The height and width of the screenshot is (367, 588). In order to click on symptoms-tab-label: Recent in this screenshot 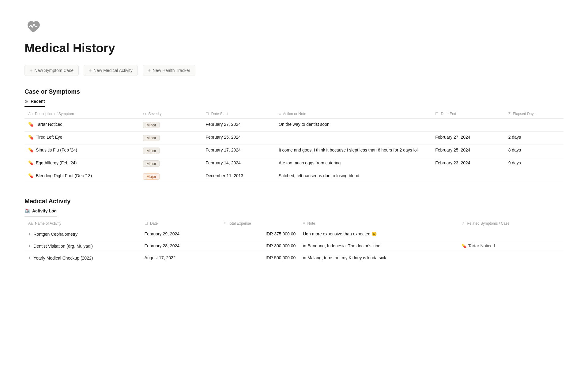, I will do `click(38, 101)`.